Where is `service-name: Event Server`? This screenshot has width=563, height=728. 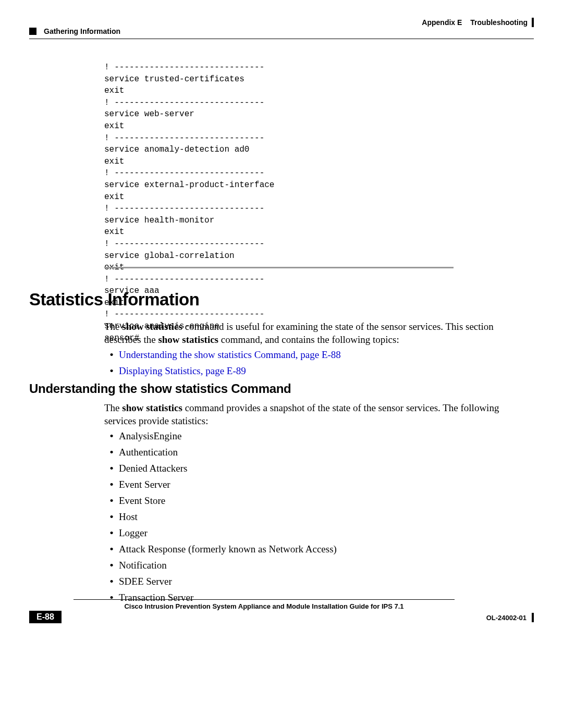
service-name: Event Server is located at coordinates (145, 485).